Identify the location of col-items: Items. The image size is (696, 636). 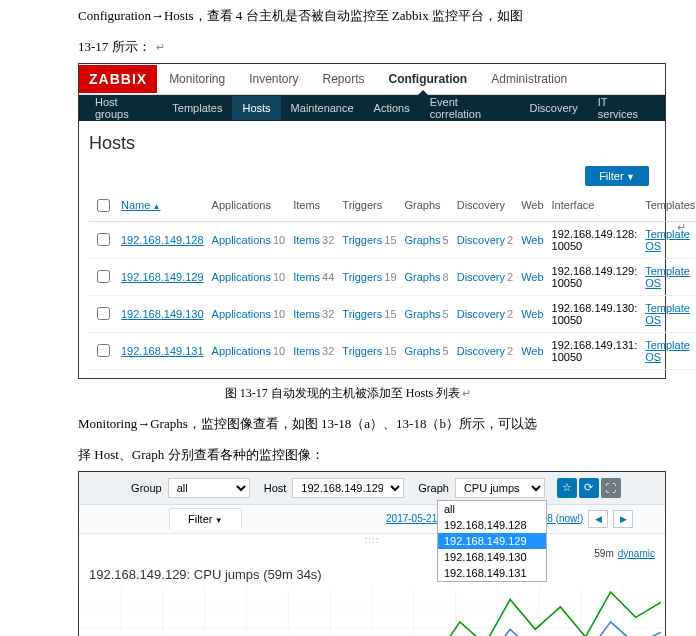
(314, 206).